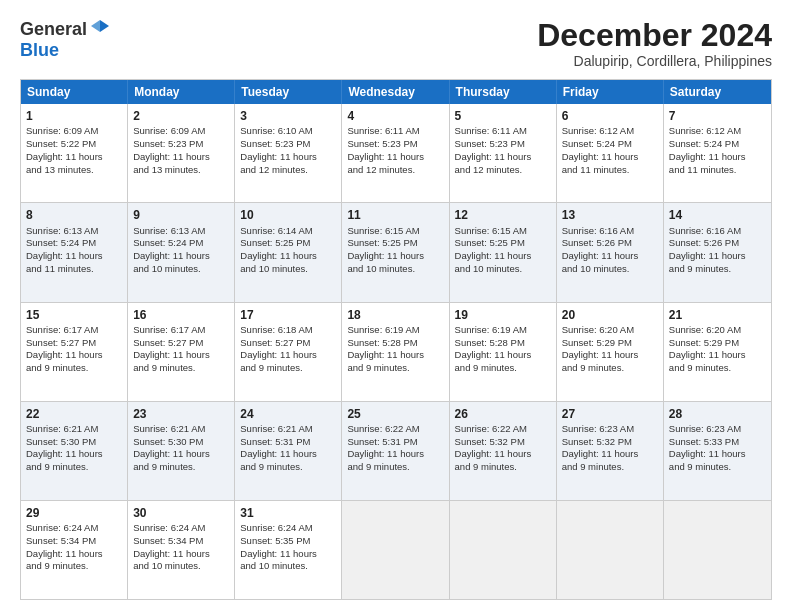  I want to click on calendar-day-19: 19Sunrise: 6:19 AMSunset: 5:28 PMDayligh…, so click(504, 352).